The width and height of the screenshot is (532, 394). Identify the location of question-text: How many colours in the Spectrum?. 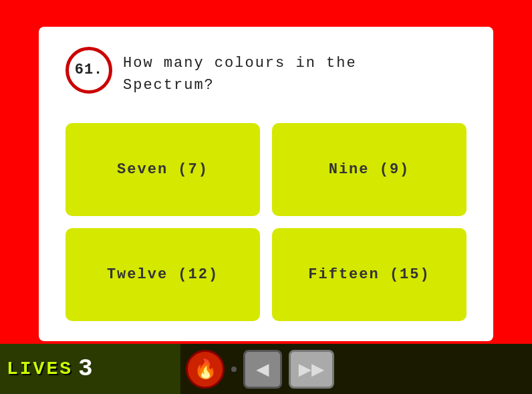
(240, 72).